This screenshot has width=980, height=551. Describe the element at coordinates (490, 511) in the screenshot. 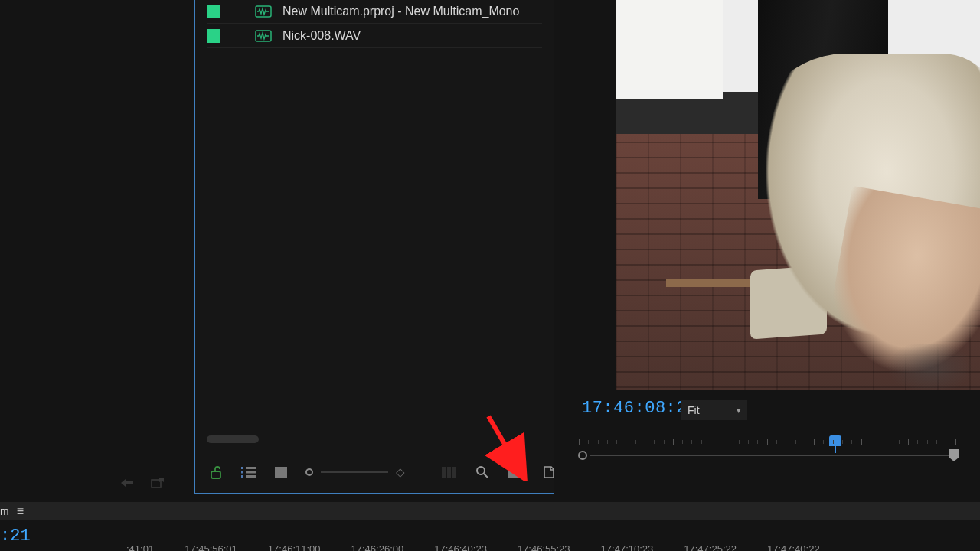

I see `sequence-tab-bar: m ≡` at that location.